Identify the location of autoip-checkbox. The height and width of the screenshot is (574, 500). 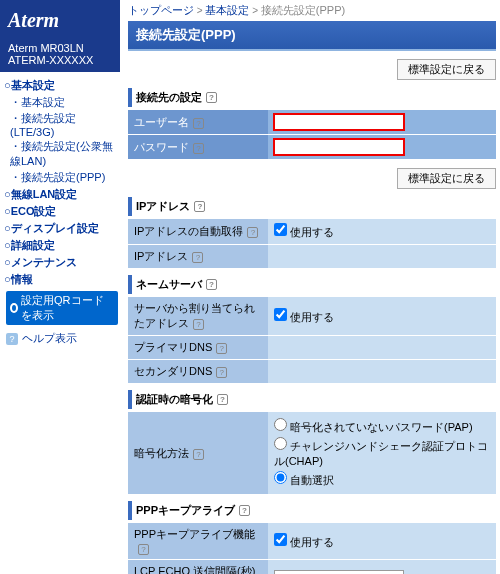
(280, 230).